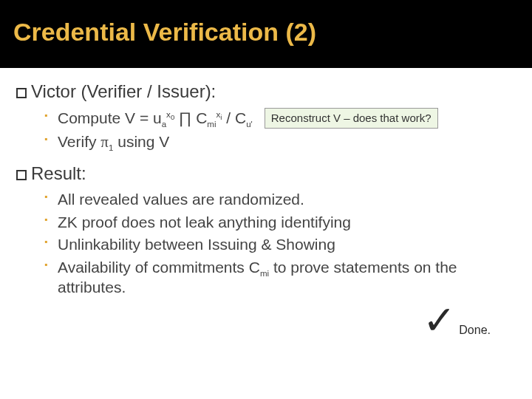  What do you see at coordinates (170, 115) in the screenshot?
I see `compute-sup-x0: x0` at bounding box center [170, 115].